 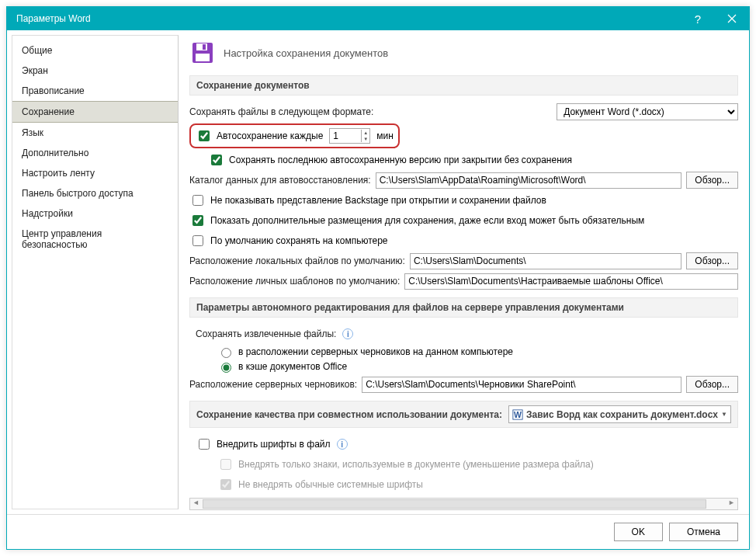 I want to click on show-extra-checkbox: Показать дополнительные размещения для с…, so click(x=417, y=221).